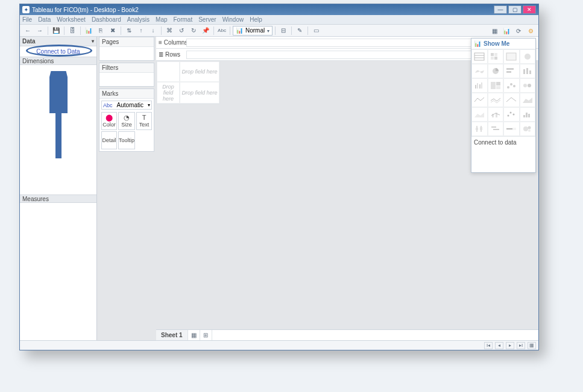  Describe the element at coordinates (531, 31) in the screenshot. I see `help-button: ⚙` at that location.